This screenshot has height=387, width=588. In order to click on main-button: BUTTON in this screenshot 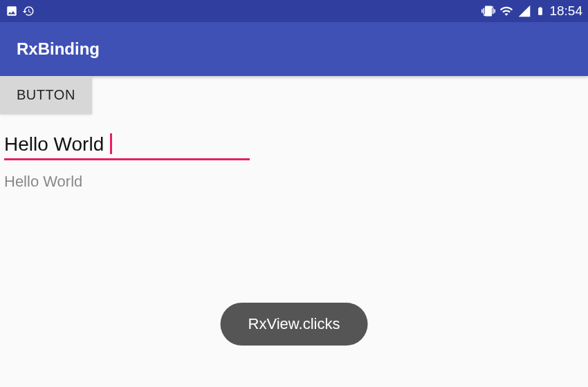, I will do `click(46, 95)`.